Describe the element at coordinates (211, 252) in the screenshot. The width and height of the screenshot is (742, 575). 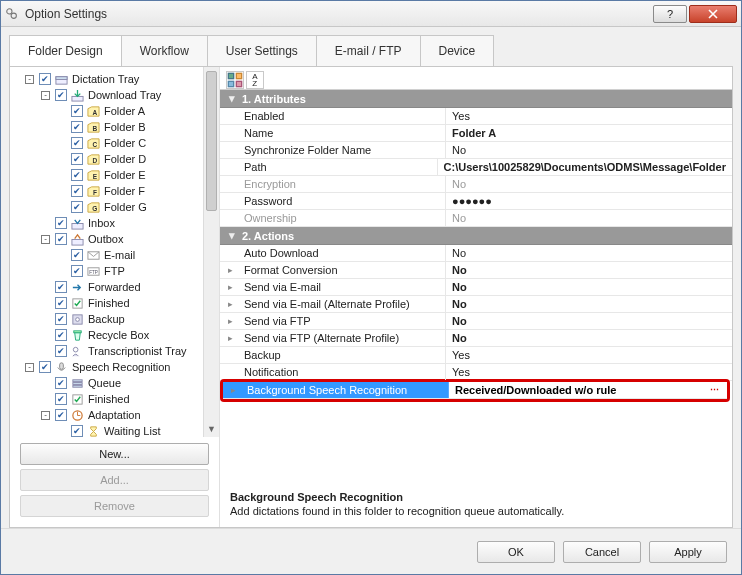
I see `tree-scrollbar: ▲ ▼` at that location.